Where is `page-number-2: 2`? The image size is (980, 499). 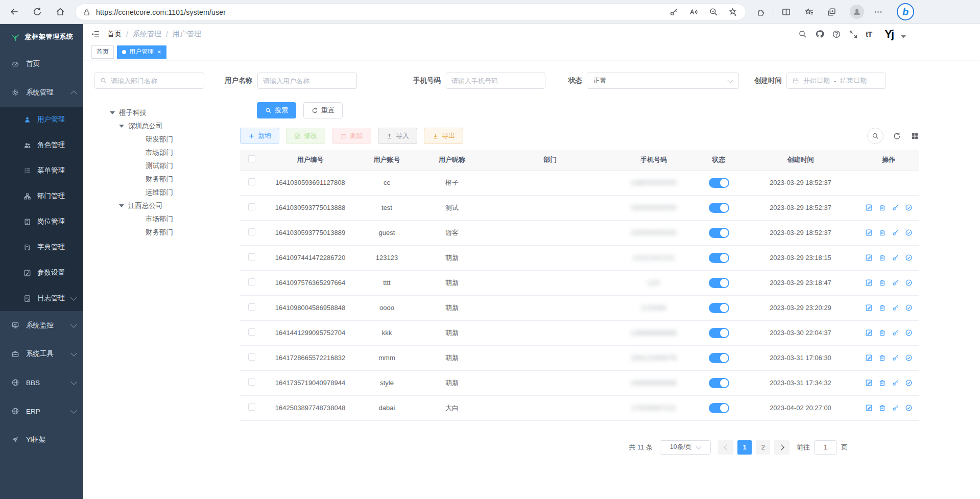
page-number-2: 2 is located at coordinates (763, 447).